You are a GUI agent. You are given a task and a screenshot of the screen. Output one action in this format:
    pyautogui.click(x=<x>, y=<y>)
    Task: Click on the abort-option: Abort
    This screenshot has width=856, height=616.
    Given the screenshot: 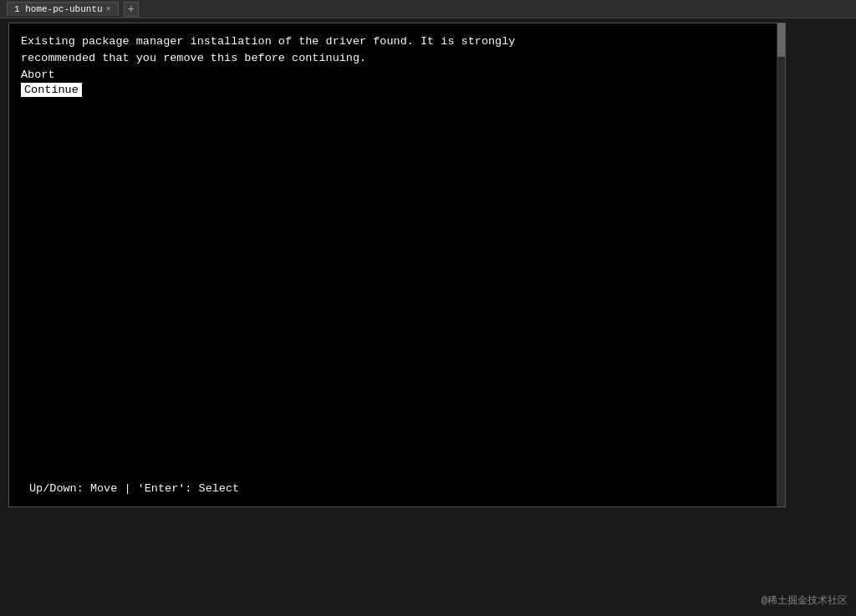 What is the action you would take?
    pyautogui.click(x=395, y=75)
    